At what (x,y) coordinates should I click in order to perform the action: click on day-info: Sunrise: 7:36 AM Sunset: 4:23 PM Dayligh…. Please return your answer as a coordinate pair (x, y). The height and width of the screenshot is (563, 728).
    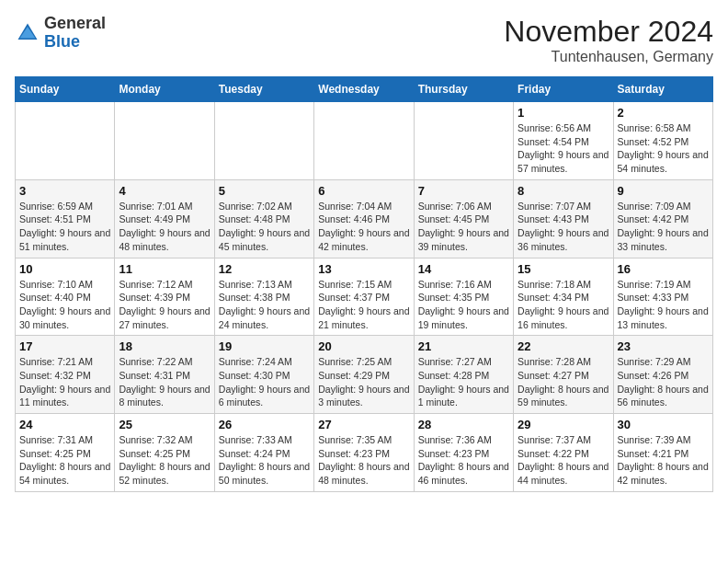
    Looking at the image, I should click on (463, 460).